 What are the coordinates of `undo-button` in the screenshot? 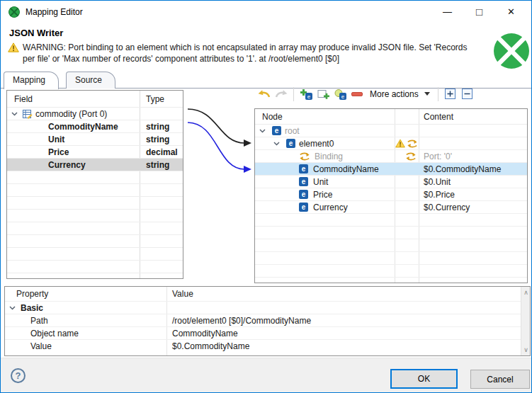 It's located at (264, 94).